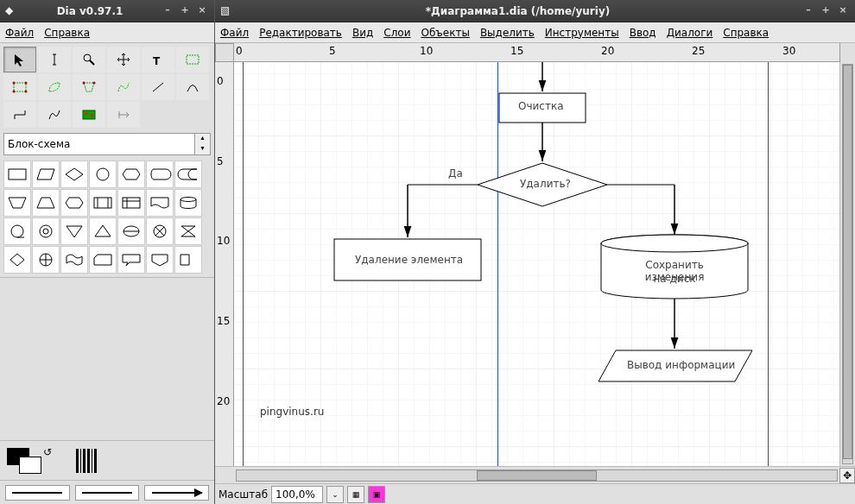  I want to click on diagram-title: *Диаграмма1.dia (/home/yuriy), so click(518, 11).